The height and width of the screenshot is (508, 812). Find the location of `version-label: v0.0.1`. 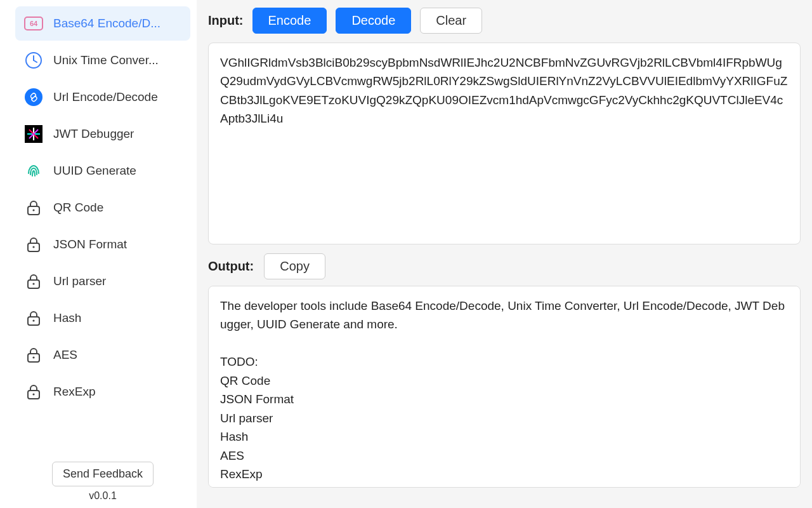

version-label: v0.0.1 is located at coordinates (103, 496).